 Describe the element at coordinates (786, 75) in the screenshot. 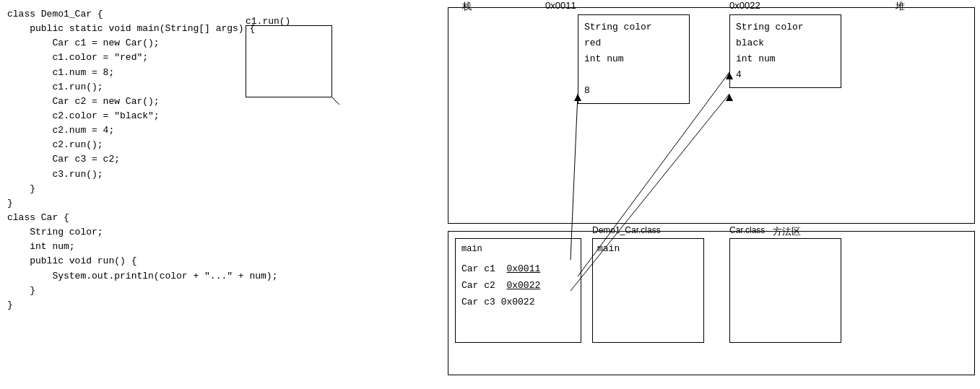

I see `heap-obj2-line4: 4` at that location.